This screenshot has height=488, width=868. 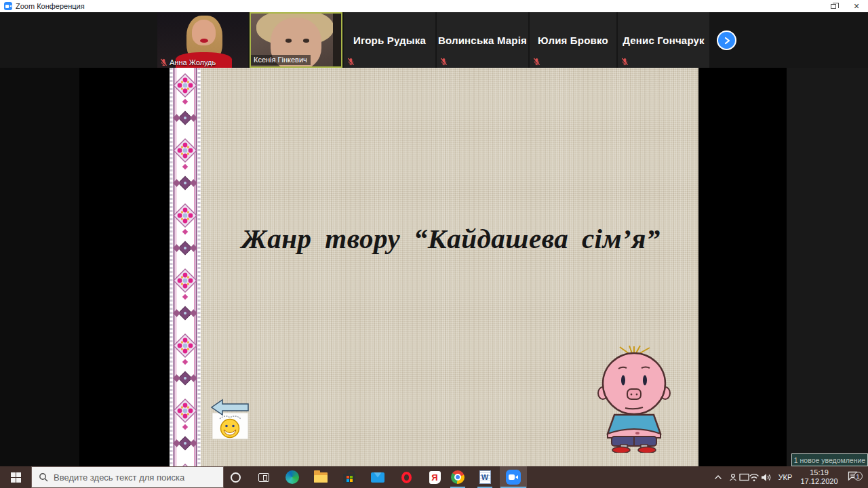 What do you see at coordinates (785, 477) in the screenshot?
I see `language-indicator: УКР` at bounding box center [785, 477].